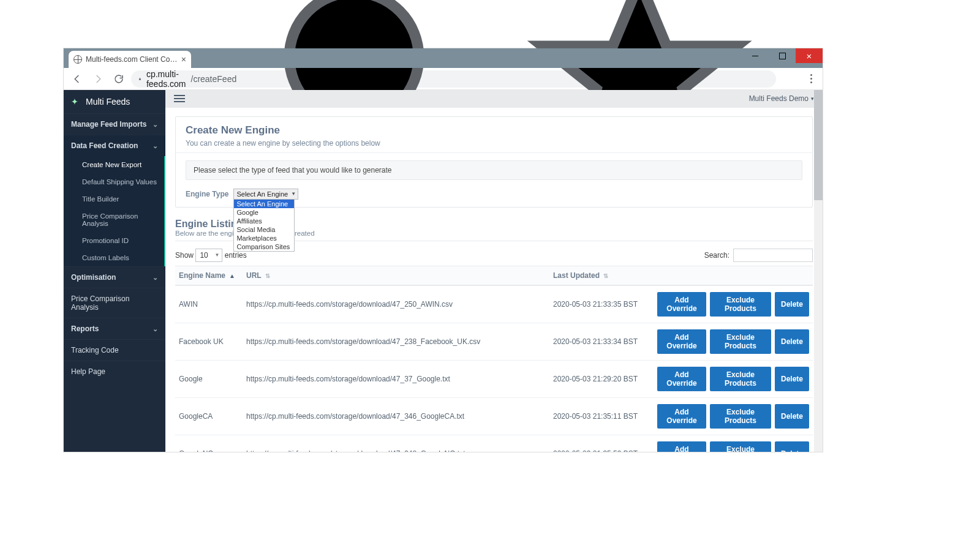 This screenshot has width=980, height=551. What do you see at coordinates (266, 194) in the screenshot?
I see `engine-type-select: Select An Engine` at bounding box center [266, 194].